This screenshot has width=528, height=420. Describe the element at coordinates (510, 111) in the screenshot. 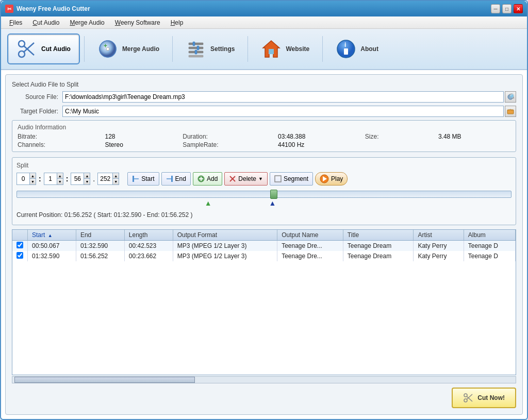

I see `target-browse-button` at that location.